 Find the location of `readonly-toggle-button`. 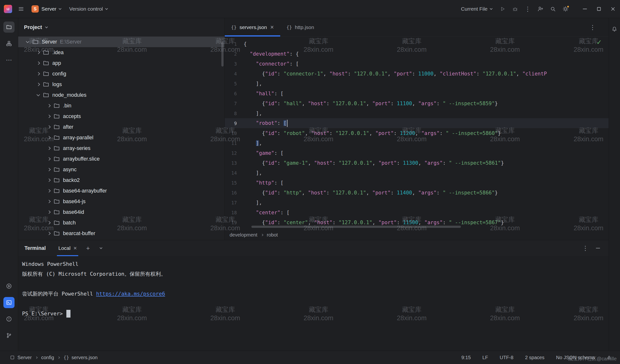

readonly-toggle-button is located at coordinates (609, 357).